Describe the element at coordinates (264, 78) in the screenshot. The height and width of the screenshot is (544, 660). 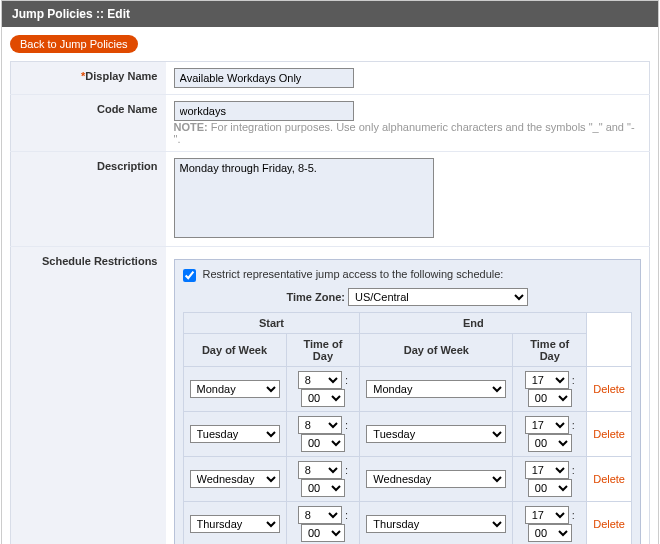
I see `display-name-input` at that location.